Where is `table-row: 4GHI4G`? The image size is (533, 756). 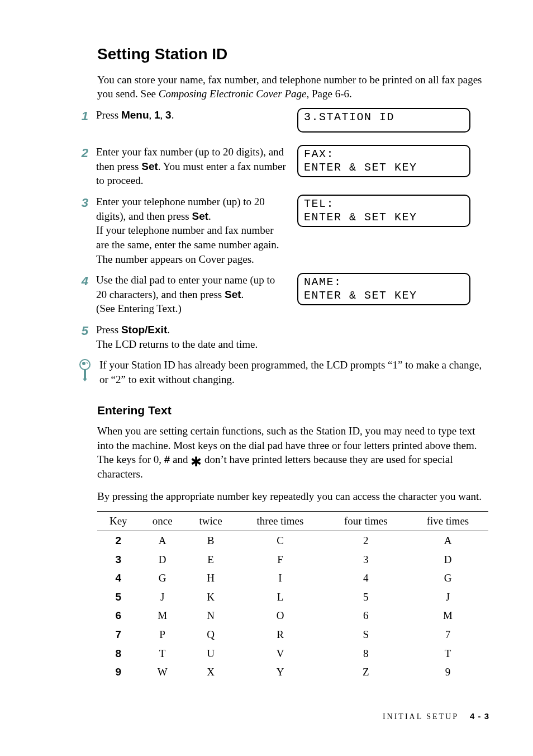 table-row: 4GHI4G is located at coordinates (293, 578).